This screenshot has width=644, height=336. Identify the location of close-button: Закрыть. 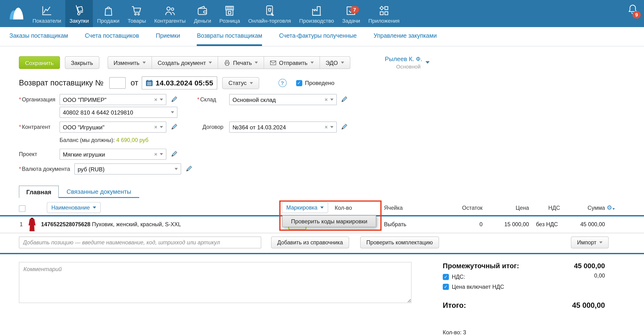
(82, 62).